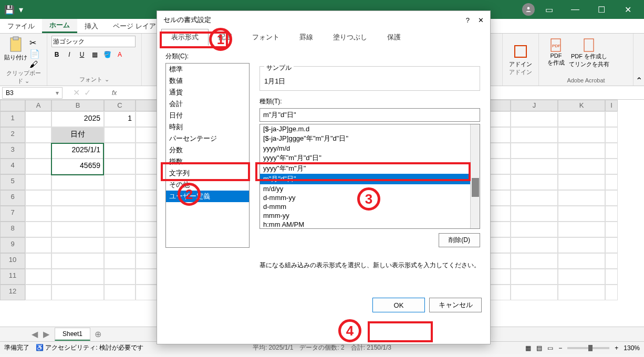 This screenshot has height=357, width=644. What do you see at coordinates (13, 261) in the screenshot?
I see `row-header: 10` at bounding box center [13, 261].